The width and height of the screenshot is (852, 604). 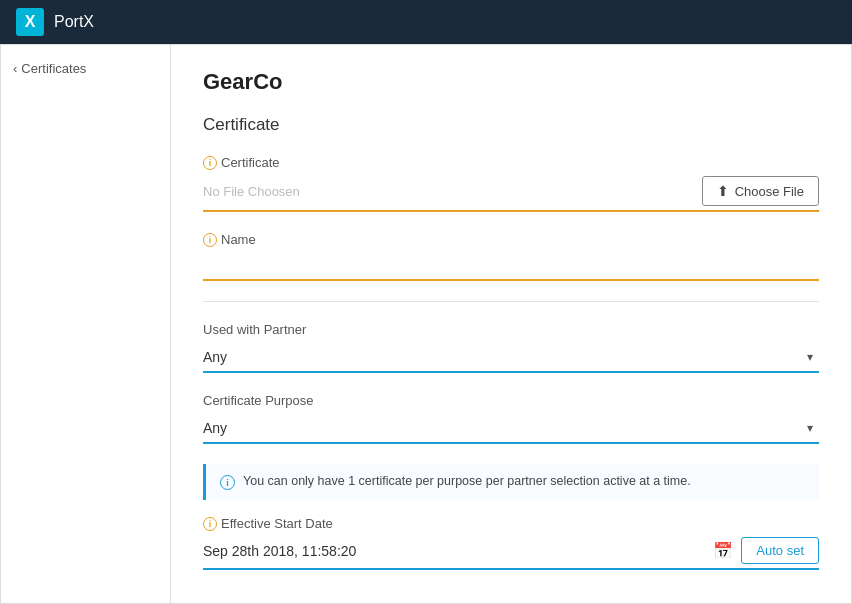 What do you see at coordinates (511, 240) in the screenshot?
I see `name-label: i Name` at bounding box center [511, 240].